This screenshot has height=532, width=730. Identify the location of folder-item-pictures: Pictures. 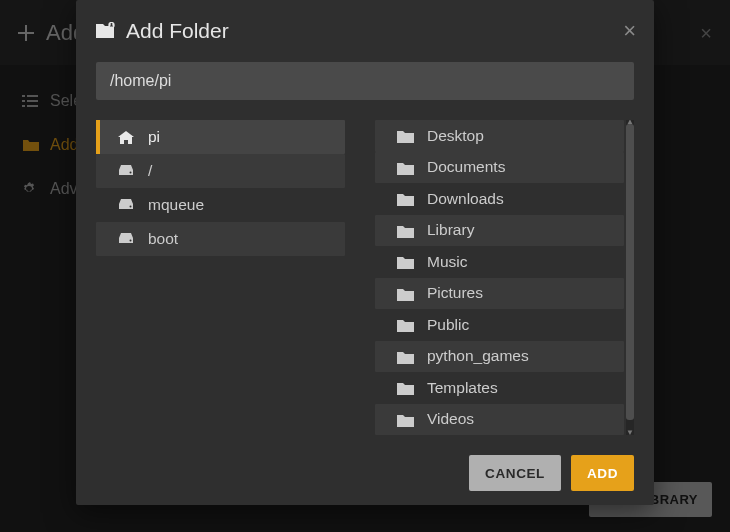
(500, 294).